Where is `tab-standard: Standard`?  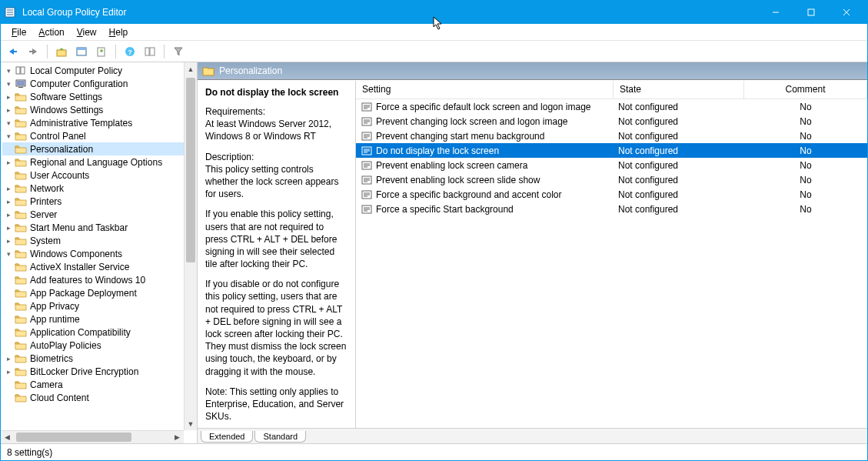 tab-standard: Standard is located at coordinates (280, 437).